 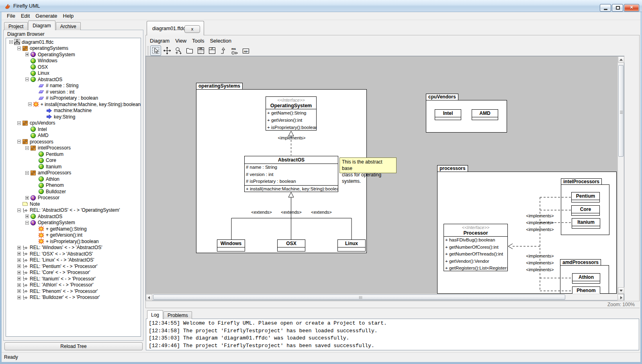 What do you see at coordinates (160, 41) in the screenshot?
I see `editor-menu-diagram: Diagram` at bounding box center [160, 41].